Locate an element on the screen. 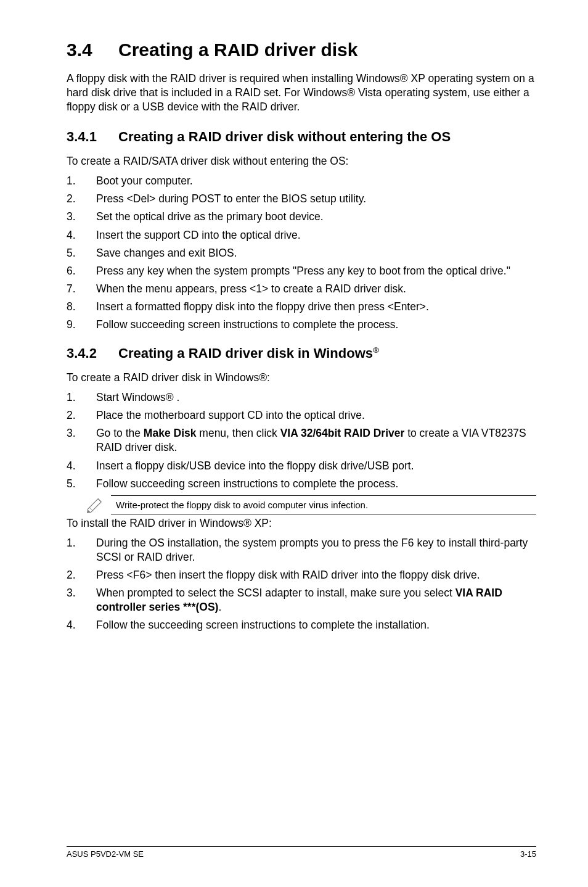 This screenshot has height=887, width=588. section-number: 3.4.2 is located at coordinates (92, 353).